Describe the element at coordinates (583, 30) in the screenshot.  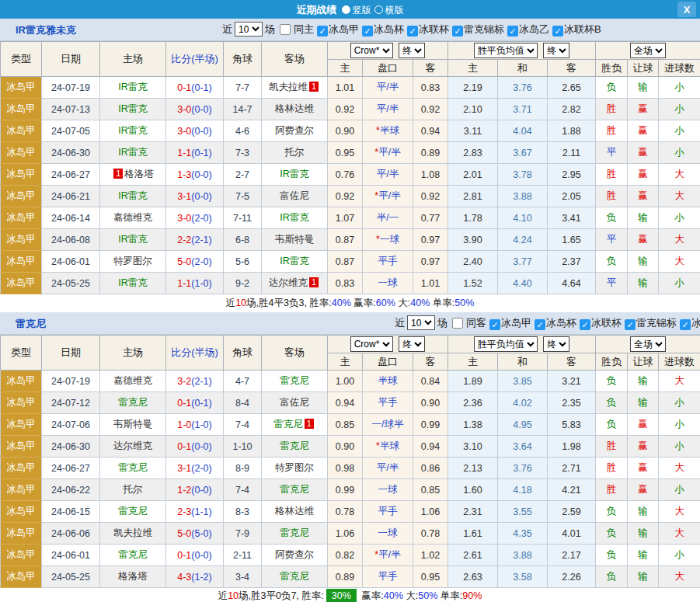
I see `league-label: 冰联杯B` at that location.